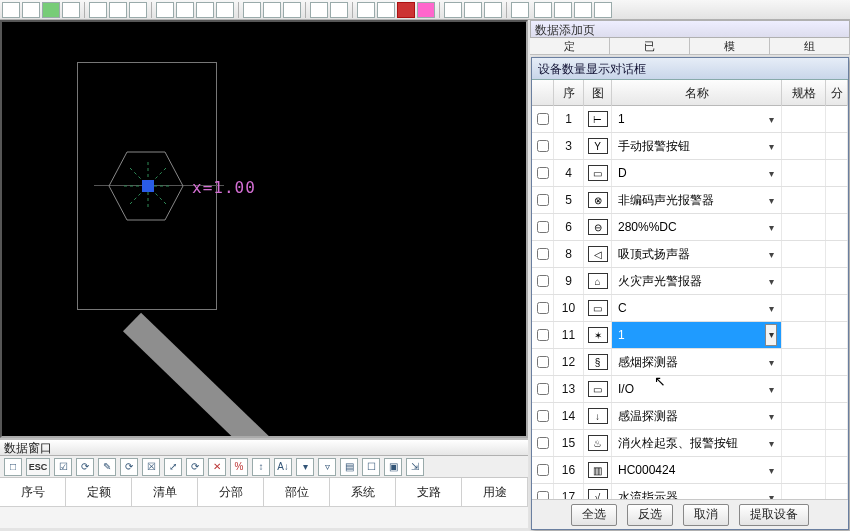 This screenshot has width=850, height=531. What do you see at coordinates (173, 467) in the screenshot?
I see `dw-tool-btn: ⤢` at bounding box center [173, 467].